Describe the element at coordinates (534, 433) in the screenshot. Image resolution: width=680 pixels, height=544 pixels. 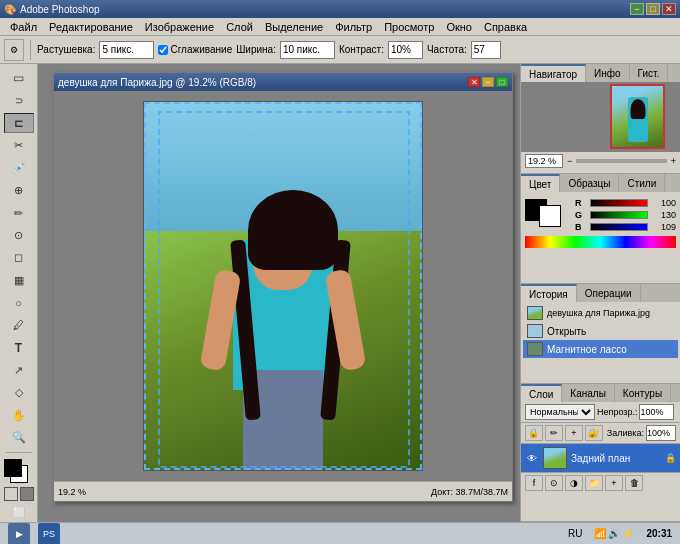
I see `lock-transparent-btn: 🔒` at that location.